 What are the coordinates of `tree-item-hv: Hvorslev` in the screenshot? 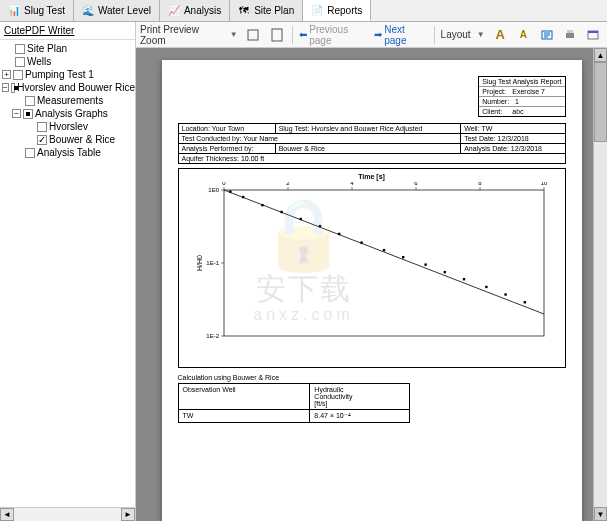 It's located at (68, 126).